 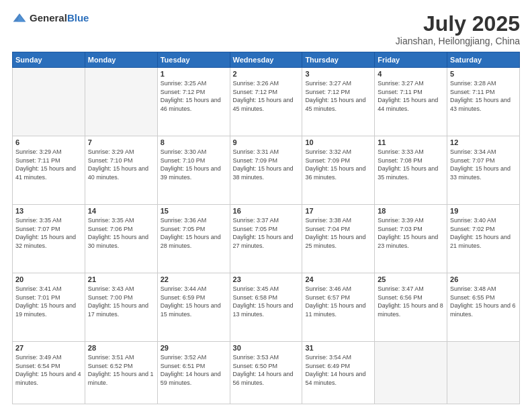 What do you see at coordinates (339, 142) in the screenshot?
I see `day-number: 10` at bounding box center [339, 142].